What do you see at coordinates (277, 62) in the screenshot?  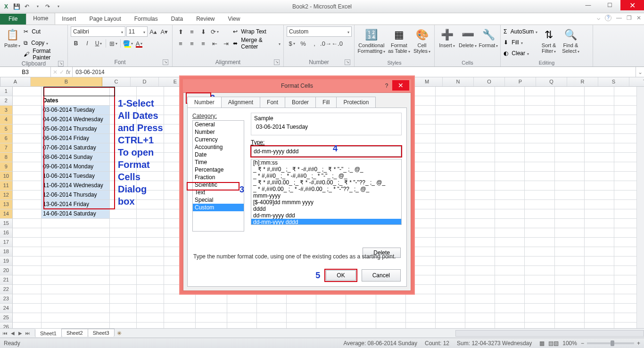 I see `alignment-launcher: ↘` at bounding box center [277, 62].